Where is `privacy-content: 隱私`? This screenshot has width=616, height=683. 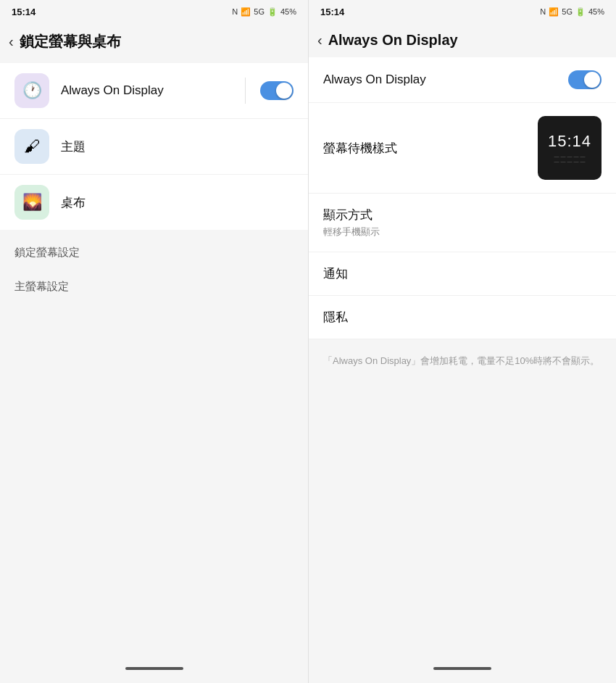
privacy-content: 隱私 is located at coordinates (462, 318).